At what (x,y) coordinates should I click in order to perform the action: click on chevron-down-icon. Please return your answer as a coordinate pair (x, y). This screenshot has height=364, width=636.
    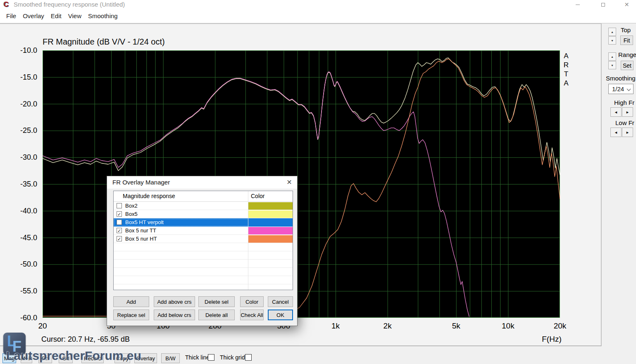
    Looking at the image, I should click on (629, 89).